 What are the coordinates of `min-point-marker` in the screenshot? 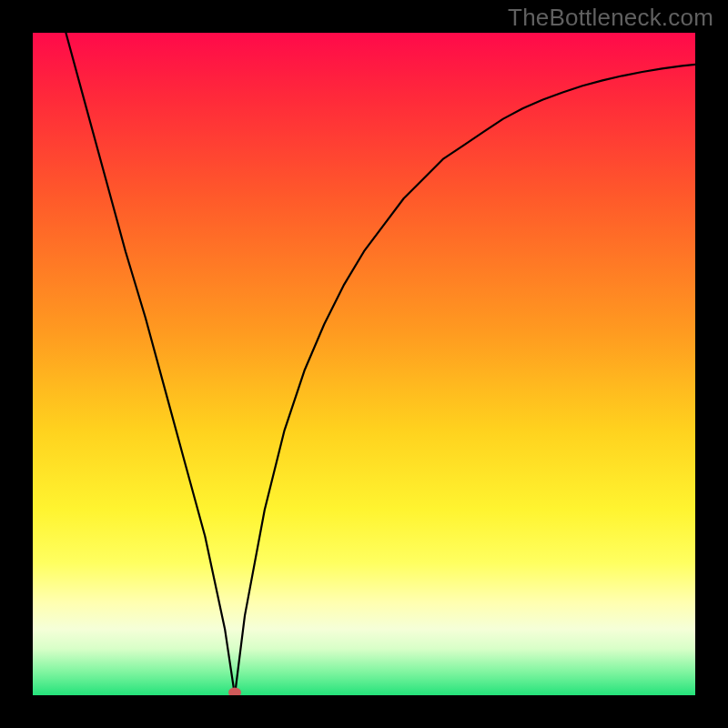 It's located at (235, 692).